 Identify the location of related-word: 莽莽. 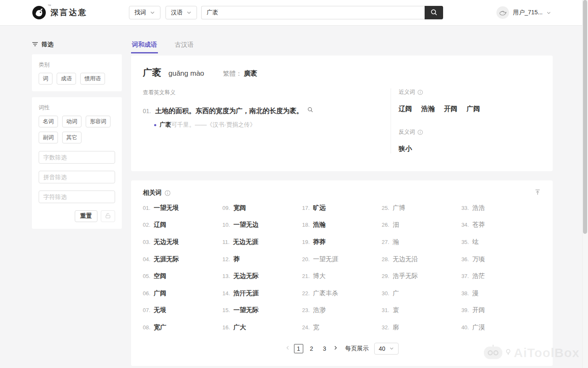
(319, 242).